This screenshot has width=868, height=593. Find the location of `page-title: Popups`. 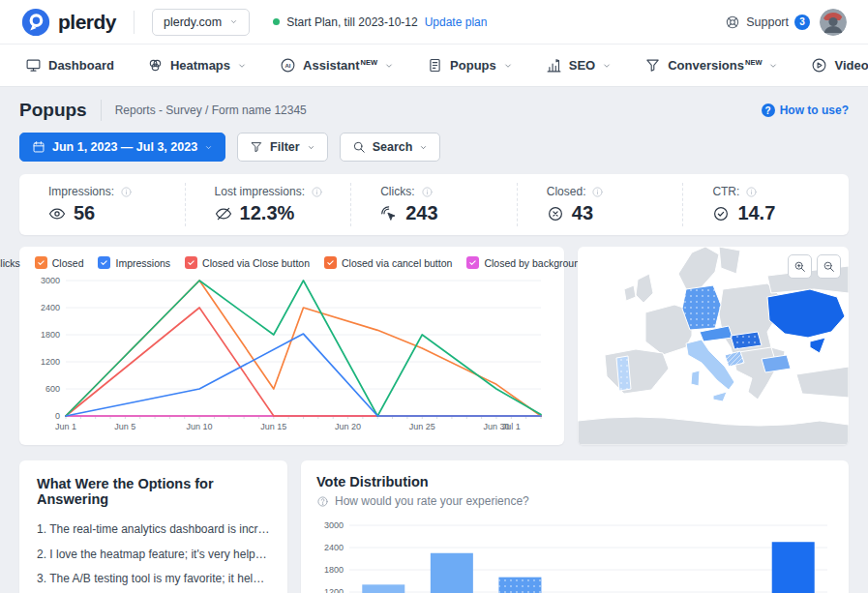

page-title: Popups is located at coordinates (60, 110).